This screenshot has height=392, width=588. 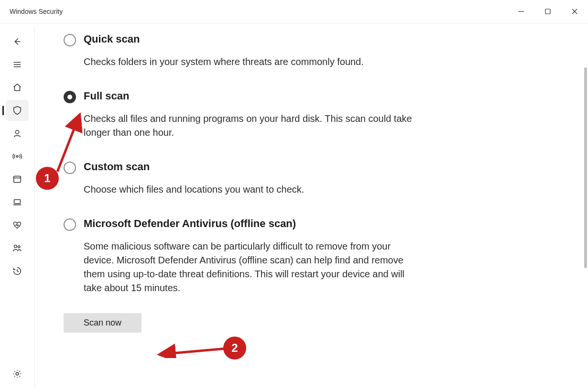 I want to click on annotation-badge-2: 2, so click(x=235, y=348).